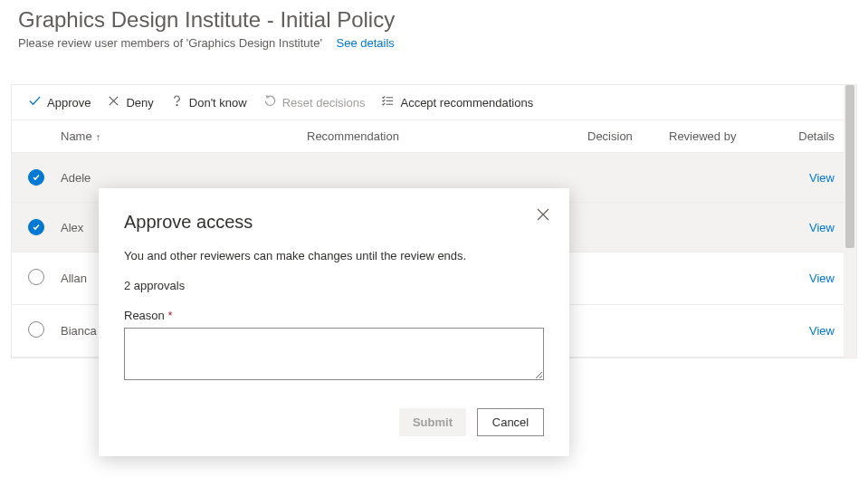  What do you see at coordinates (434, 43) in the screenshot?
I see `page-subtitle-row: Please review user members of 'Graphics …` at bounding box center [434, 43].